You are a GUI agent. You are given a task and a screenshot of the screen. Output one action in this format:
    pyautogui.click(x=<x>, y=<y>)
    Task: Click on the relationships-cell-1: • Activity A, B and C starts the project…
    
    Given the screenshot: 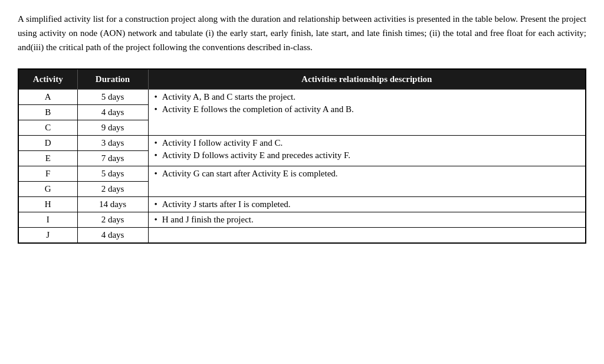 What is the action you would take?
    pyautogui.click(x=367, y=113)
    